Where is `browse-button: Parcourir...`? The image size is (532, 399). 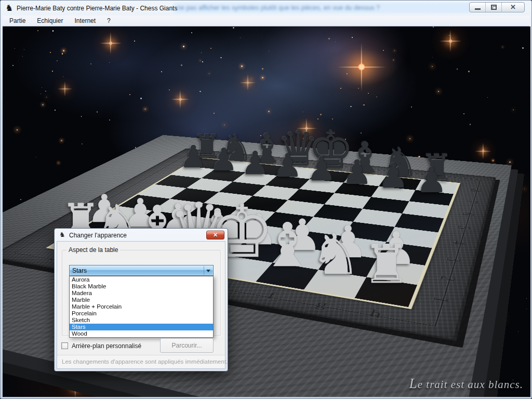 browse-button: Parcourir... is located at coordinates (187, 345).